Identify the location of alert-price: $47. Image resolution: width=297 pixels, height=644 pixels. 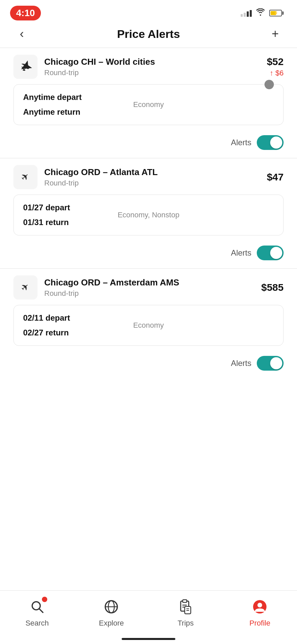
(275, 177).